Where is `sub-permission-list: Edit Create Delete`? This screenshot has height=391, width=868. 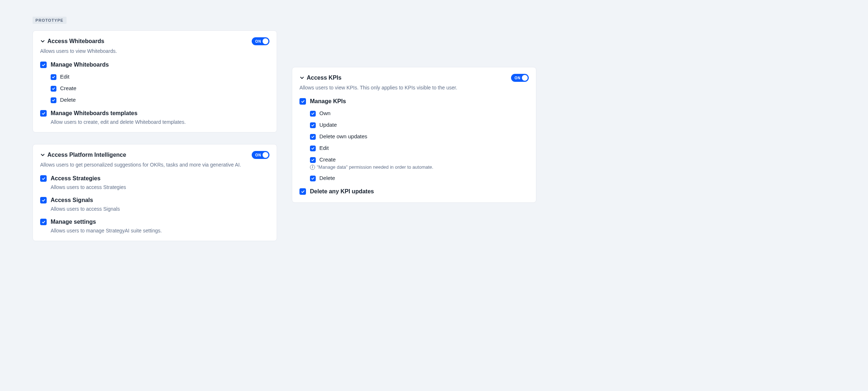 sub-permission-list: Edit Create Delete is located at coordinates (160, 88).